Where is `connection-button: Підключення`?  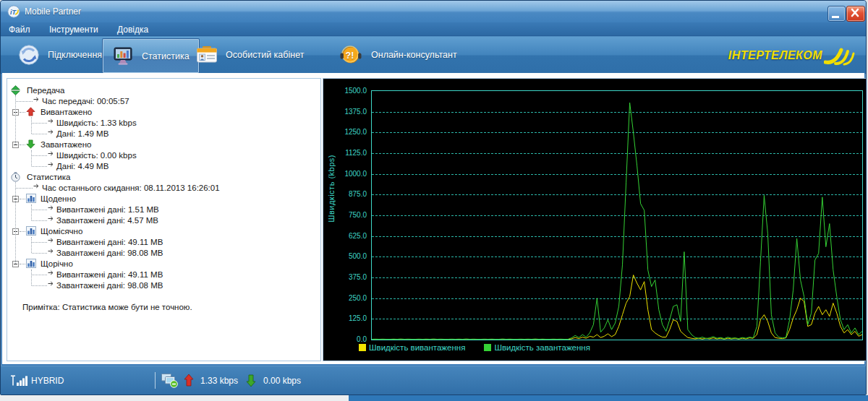 connection-button: Підключення is located at coordinates (60, 55).